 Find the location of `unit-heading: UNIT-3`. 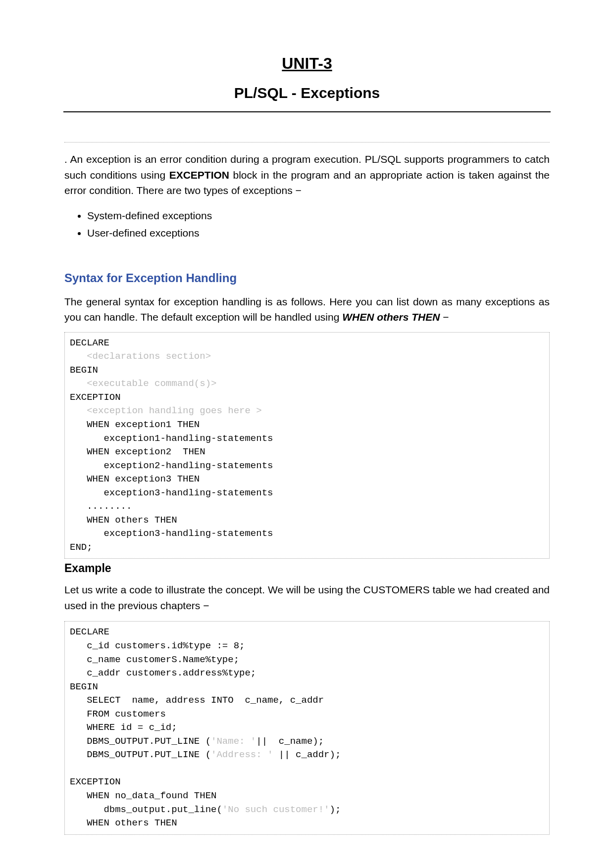

unit-heading: UNIT-3 is located at coordinates (307, 69).